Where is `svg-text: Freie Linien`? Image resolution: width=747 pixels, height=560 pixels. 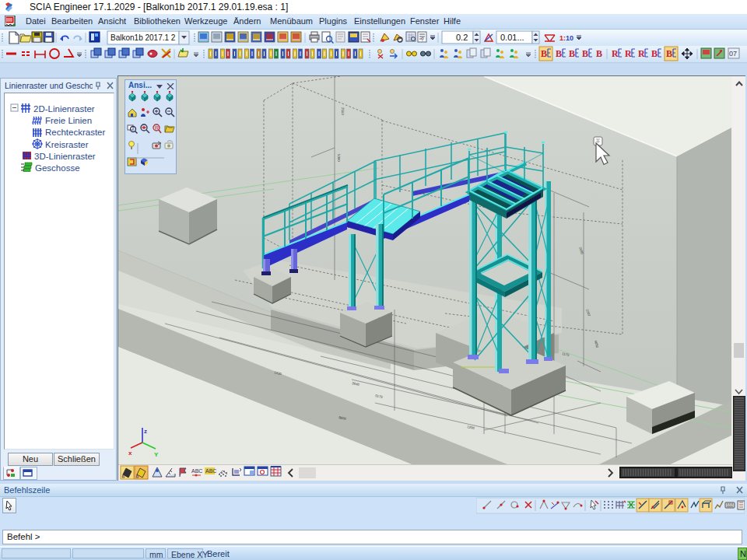
svg-text: Freie Linien is located at coordinates (68, 121).